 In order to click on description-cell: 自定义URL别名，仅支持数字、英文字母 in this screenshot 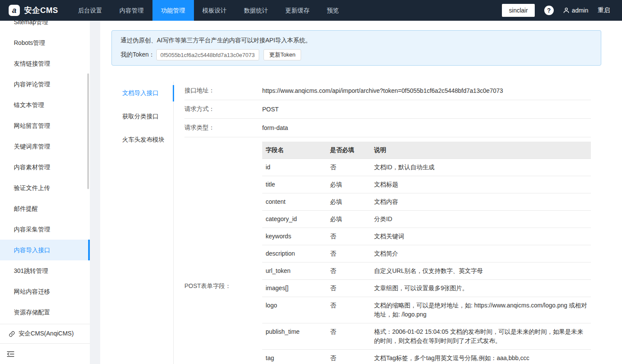, I will do `click(481, 271)`.